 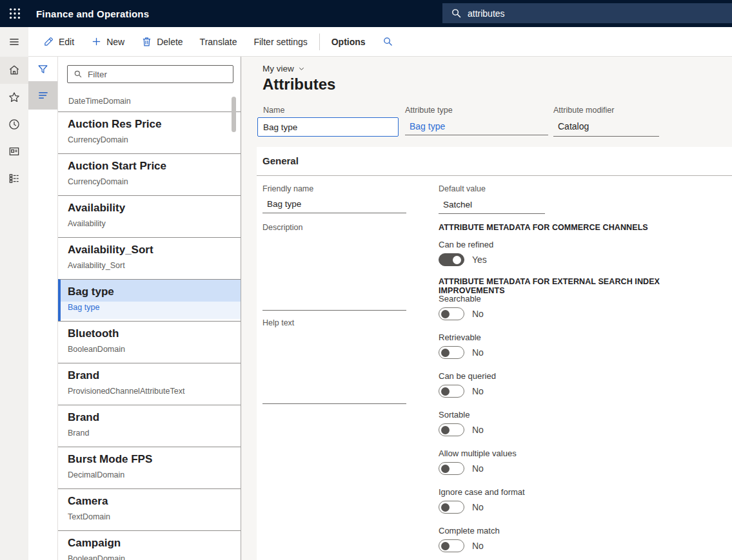 What do you see at coordinates (14, 179) in the screenshot?
I see `nav-item-modules` at bounding box center [14, 179].